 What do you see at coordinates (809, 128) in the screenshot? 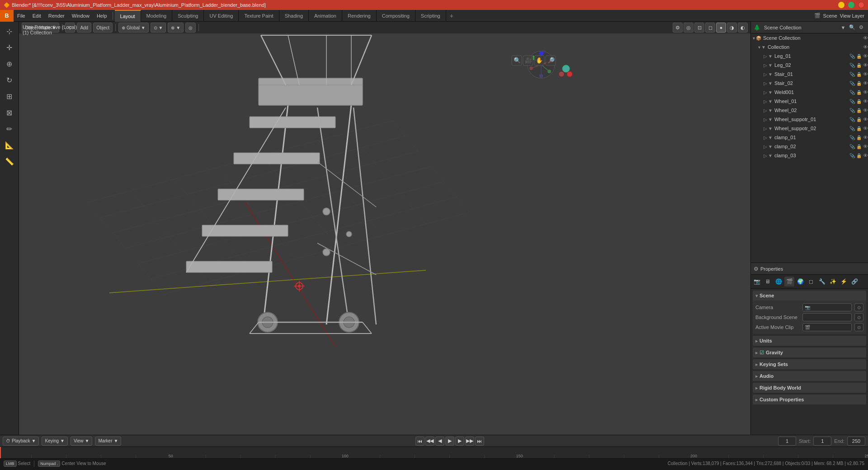
I see `outliner-item-wheel_suppotr_02: ▷ ▼ Wheel_suppotr_02 📎 🔒 👁` at bounding box center [809, 128].